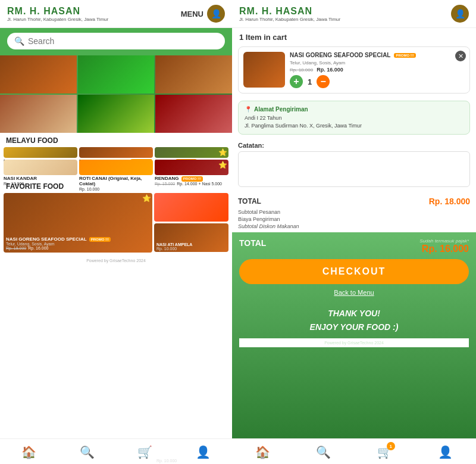 Image resolution: width=476 pixels, height=464 pixels. I want to click on notes-input, so click(354, 169).